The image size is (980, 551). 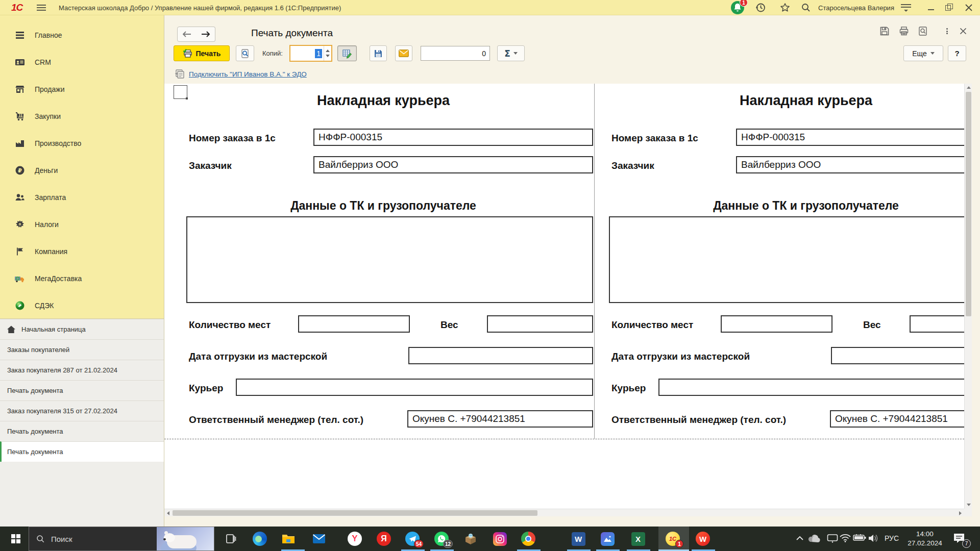 I want to click on manager-cell: Окунев С. +79044213851, so click(x=901, y=419).